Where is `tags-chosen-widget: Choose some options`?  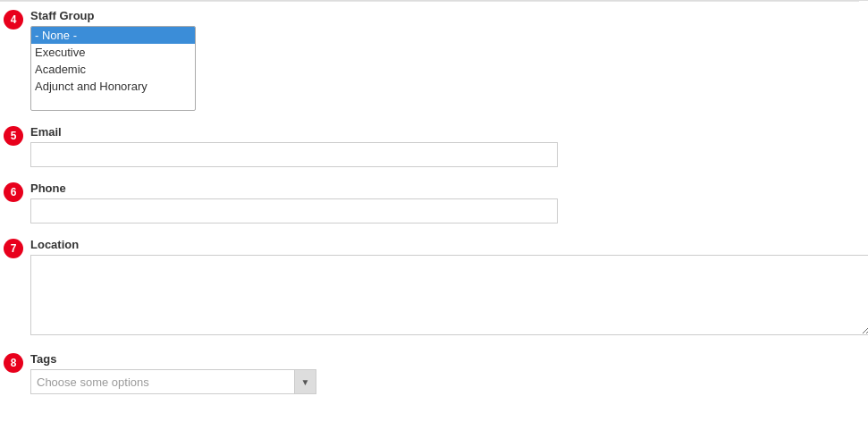 tags-chosen-widget: Choose some options is located at coordinates (173, 382).